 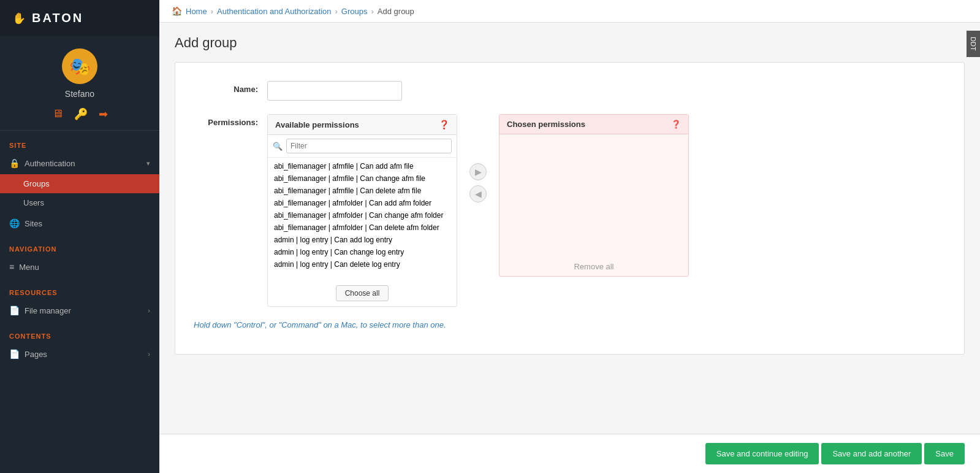 I want to click on chevron-down-icon: ▾, so click(x=148, y=163).